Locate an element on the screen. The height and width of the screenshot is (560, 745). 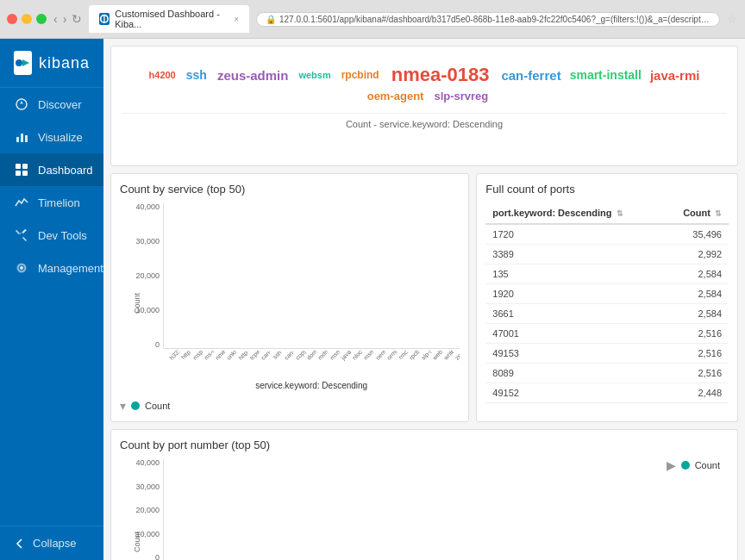
dashboard-icon is located at coordinates (22, 170).